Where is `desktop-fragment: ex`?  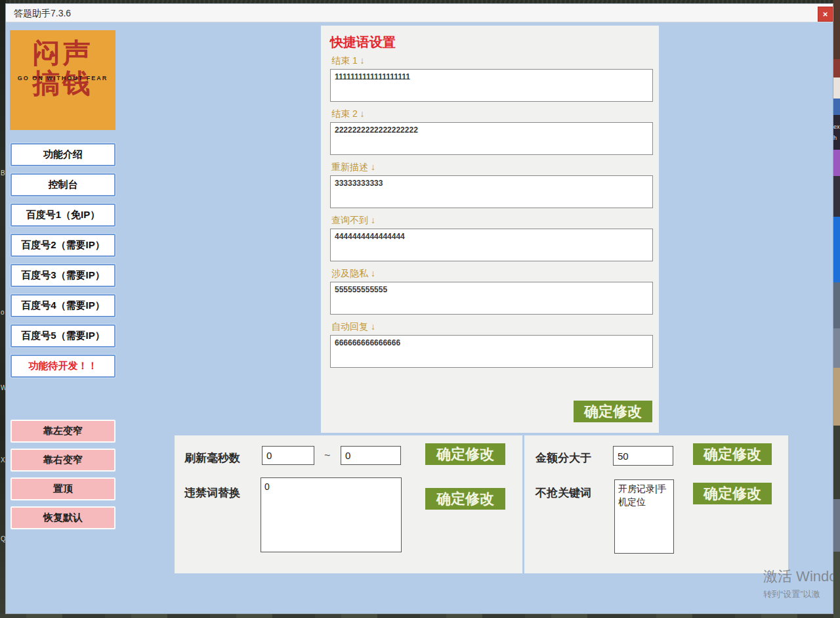 desktop-fragment: ex is located at coordinates (837, 127).